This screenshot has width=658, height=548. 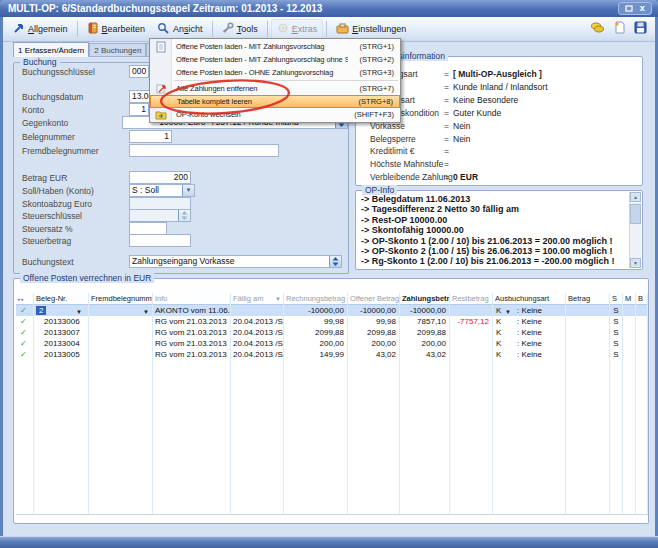 What do you see at coordinates (332, 344) in the screenshot?
I see `table-row: ✓20133004RG vom 21.03.201320.04.2013 /Sa…` at bounding box center [332, 344].